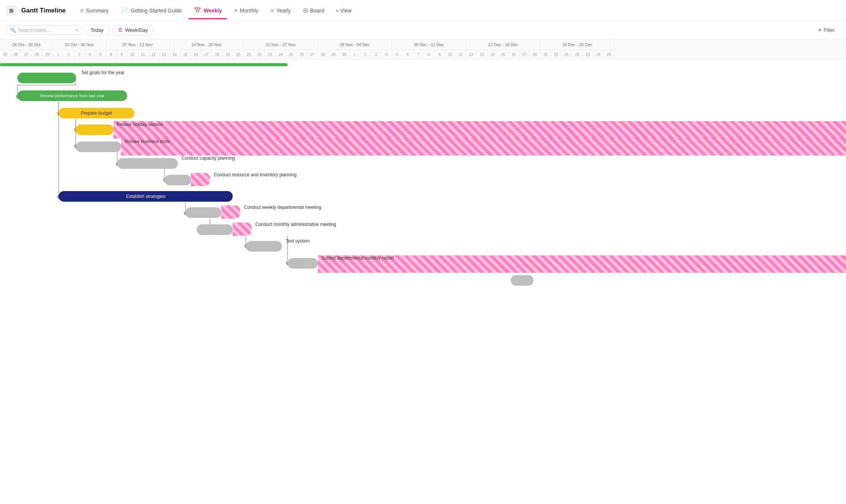 This screenshot has width=846, height=504. Describe the element at coordinates (283, 207) in the screenshot. I see `task-label-9: Conduct weekly departmental meeting` at that location.